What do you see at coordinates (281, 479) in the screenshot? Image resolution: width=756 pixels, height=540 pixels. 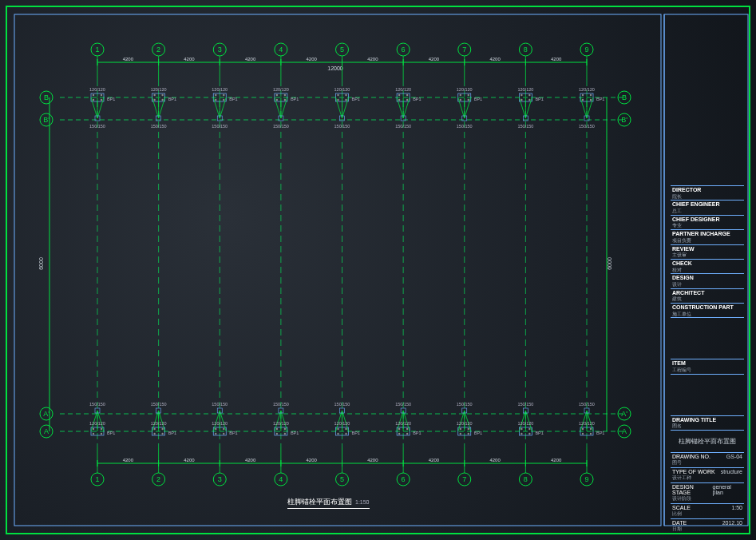 I see `svg-text: 4` at bounding box center [281, 479].